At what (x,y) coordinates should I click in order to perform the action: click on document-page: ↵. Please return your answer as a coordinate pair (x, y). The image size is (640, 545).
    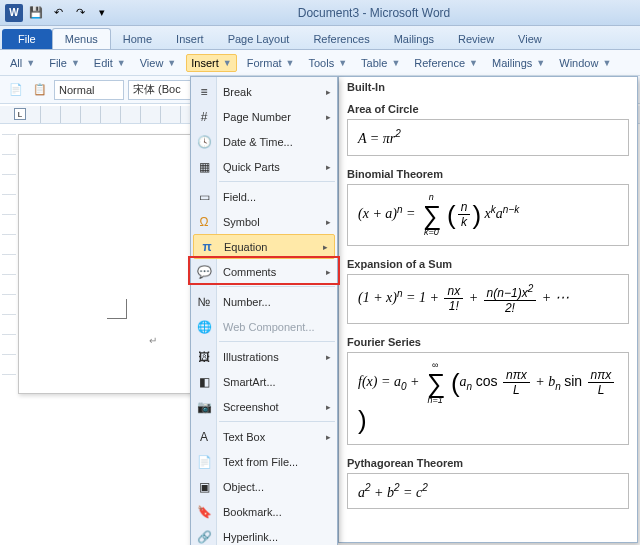
    Looking at the image, I should click on (118, 264).